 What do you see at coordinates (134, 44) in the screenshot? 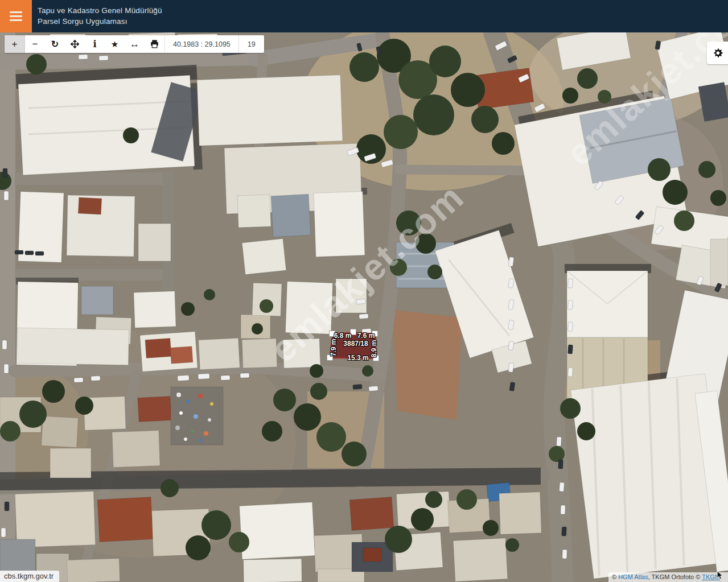
I see `measure-icon: ↔` at bounding box center [134, 44].